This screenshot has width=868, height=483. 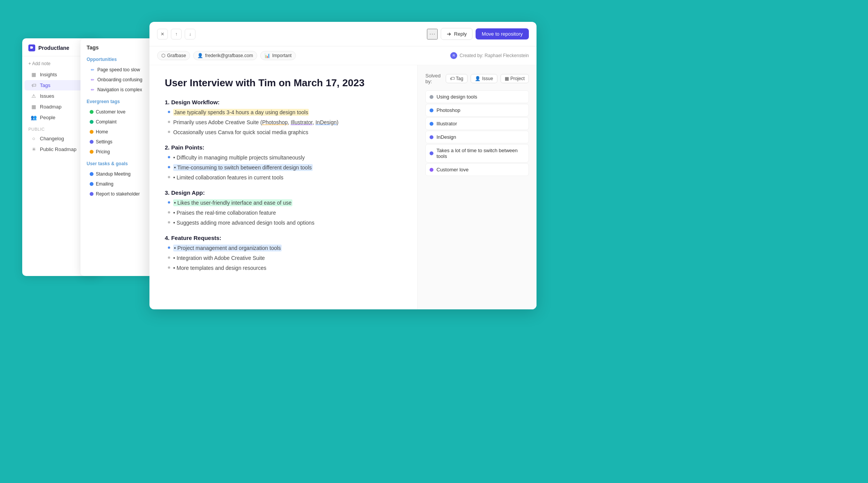 I want to click on modal-tags: ⬡ Grafbase 👤 frederik@grafbase.com 📊 Imp…, so click(x=226, y=56).